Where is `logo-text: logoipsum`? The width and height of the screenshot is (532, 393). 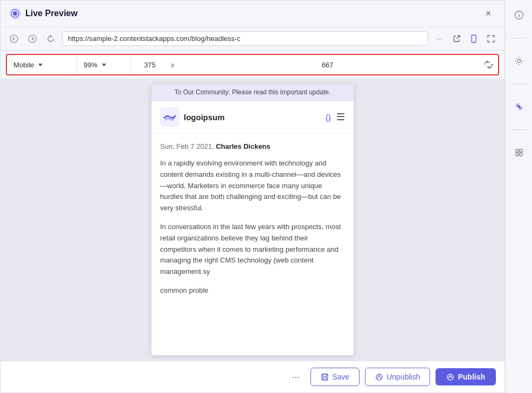
logo-text: logoipsum is located at coordinates (204, 118).